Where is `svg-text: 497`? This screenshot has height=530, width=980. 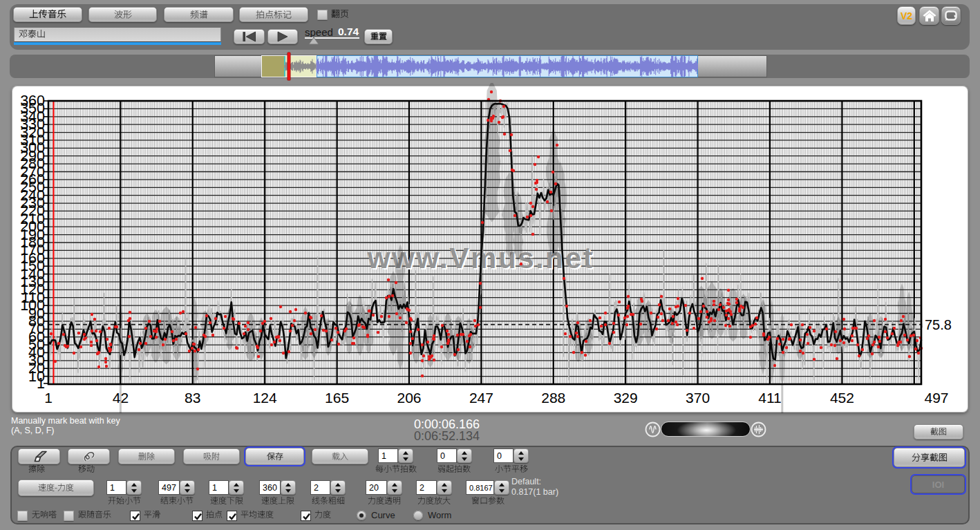
svg-text: 497 is located at coordinates (936, 398).